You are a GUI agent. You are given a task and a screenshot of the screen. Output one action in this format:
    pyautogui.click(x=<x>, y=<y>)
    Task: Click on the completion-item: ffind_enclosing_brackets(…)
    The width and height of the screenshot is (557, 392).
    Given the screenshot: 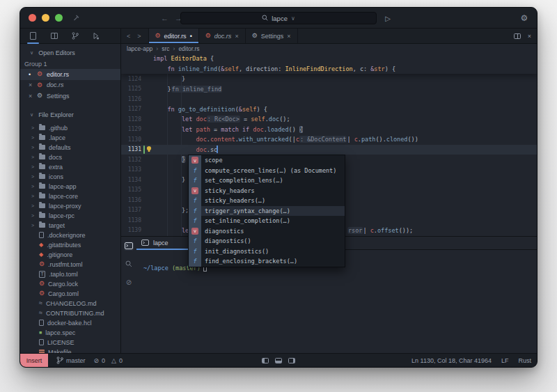 What is the action you would take?
    pyautogui.click(x=267, y=262)
    